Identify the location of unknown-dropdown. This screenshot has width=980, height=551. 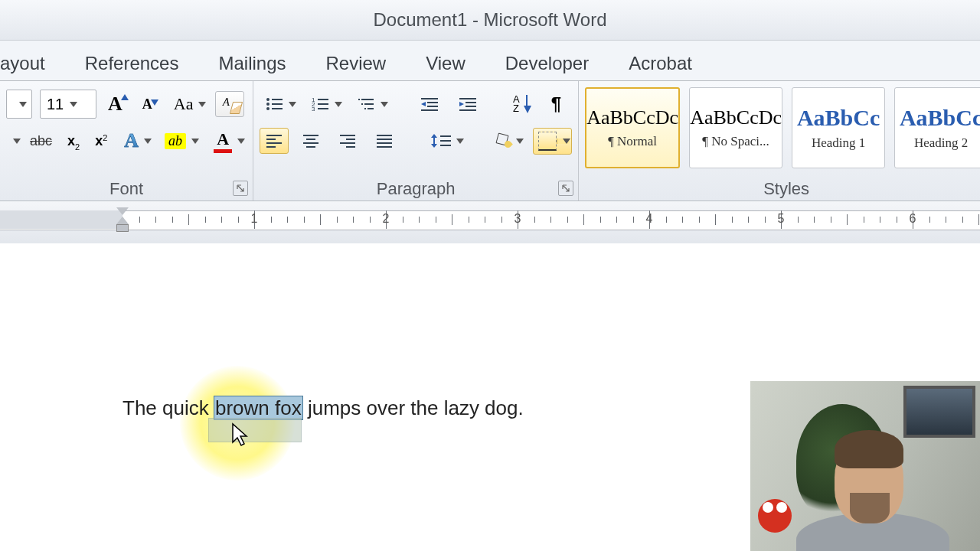
(12, 141).